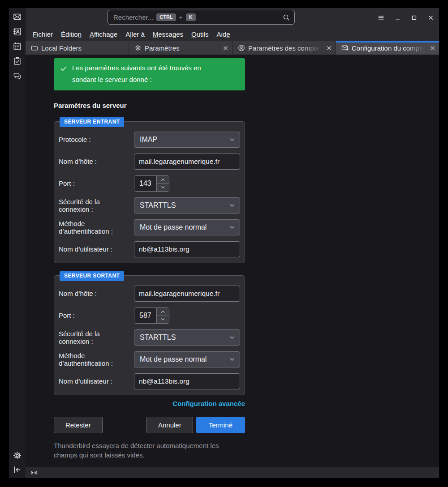 This screenshot has height=487, width=448. I want to click on incoming-port-input, so click(145, 184).